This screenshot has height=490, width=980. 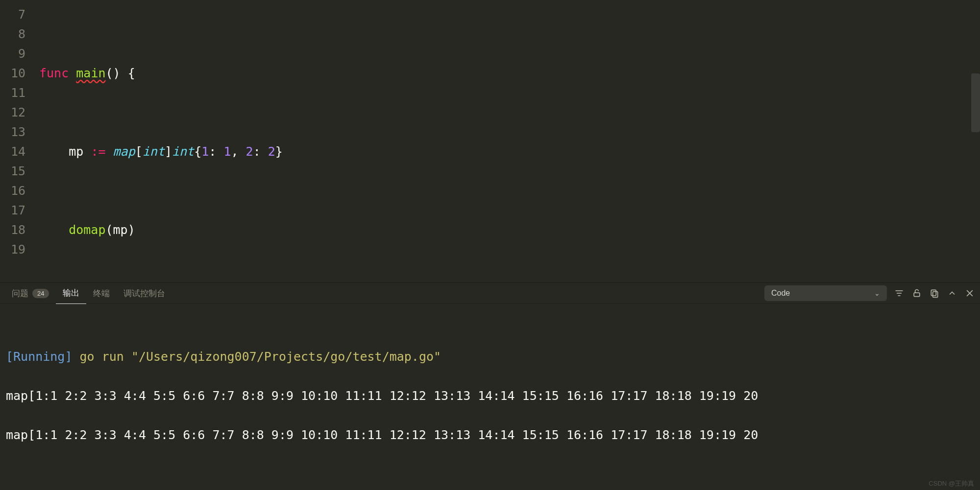 I want to click on line-number: 13, so click(x=13, y=132).